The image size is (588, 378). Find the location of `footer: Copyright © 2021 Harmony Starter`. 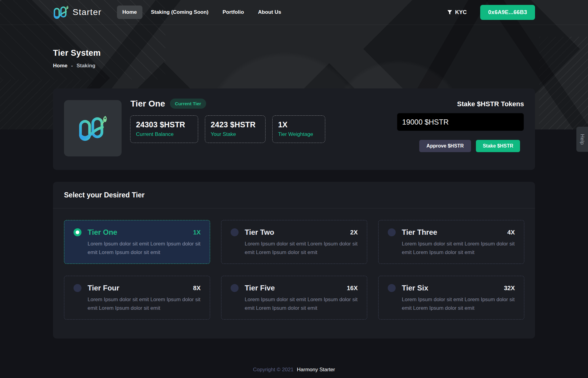

footer: Copyright © 2021 Harmony Starter is located at coordinates (294, 356).